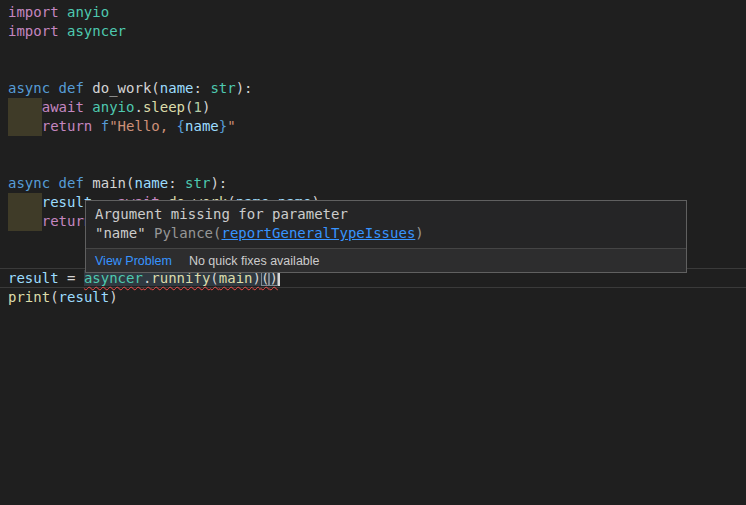 This screenshot has height=505, width=746. Describe the element at coordinates (109, 108) in the screenshot. I see `code-line-5: await anyio.sleep(1)` at that location.